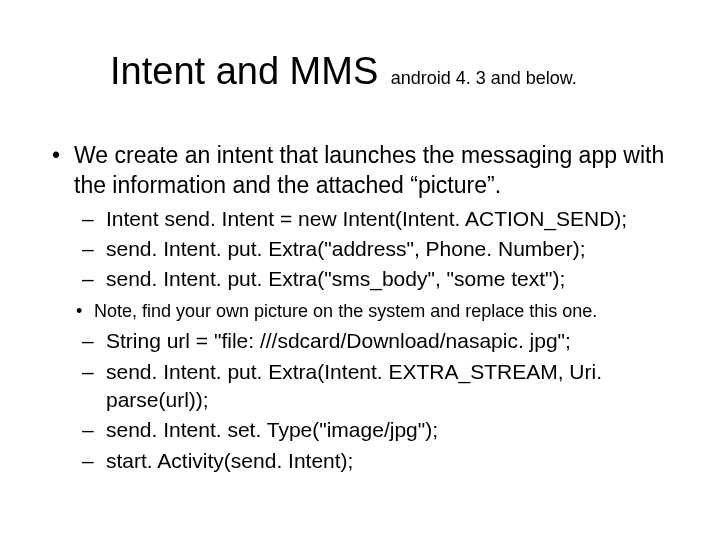  What do you see at coordinates (346, 248) in the screenshot?
I see `b2-text: send. Intent. put. Extra("address", Phon…` at bounding box center [346, 248].